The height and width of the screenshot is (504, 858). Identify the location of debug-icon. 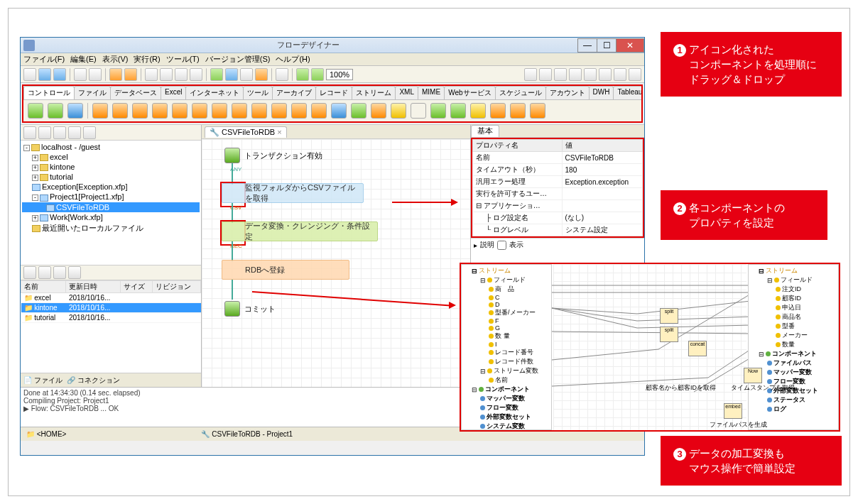
(246, 75).